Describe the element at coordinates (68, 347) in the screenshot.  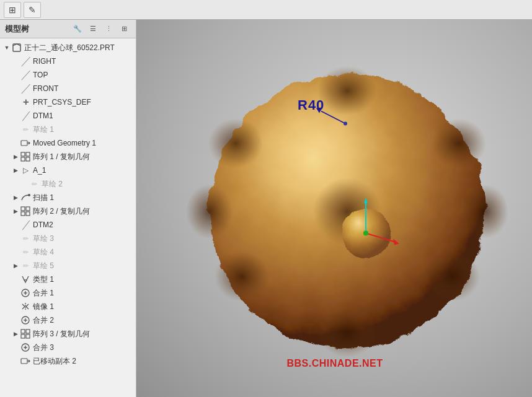
I see `tree-item-merge3: 合并 3` at that location.